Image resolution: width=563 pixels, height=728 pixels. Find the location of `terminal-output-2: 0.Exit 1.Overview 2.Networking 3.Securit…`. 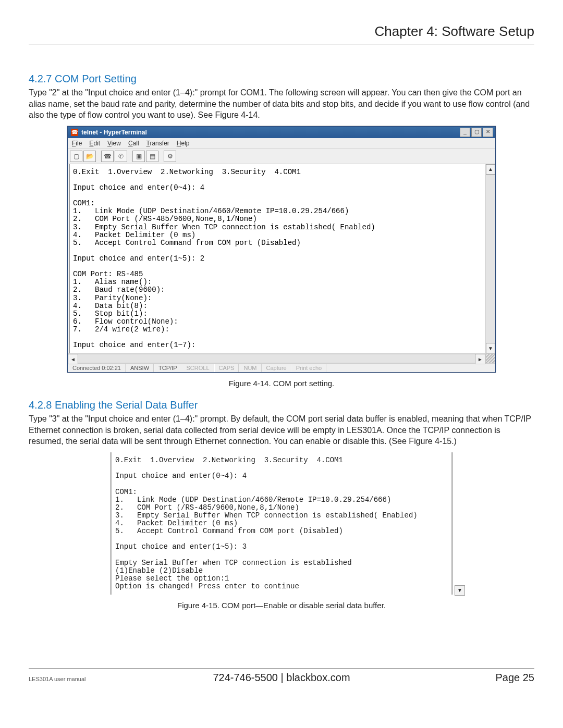

terminal-output-2: 0.Exit 1.Overview 2.Networking 3.Securit… is located at coordinates (282, 523).